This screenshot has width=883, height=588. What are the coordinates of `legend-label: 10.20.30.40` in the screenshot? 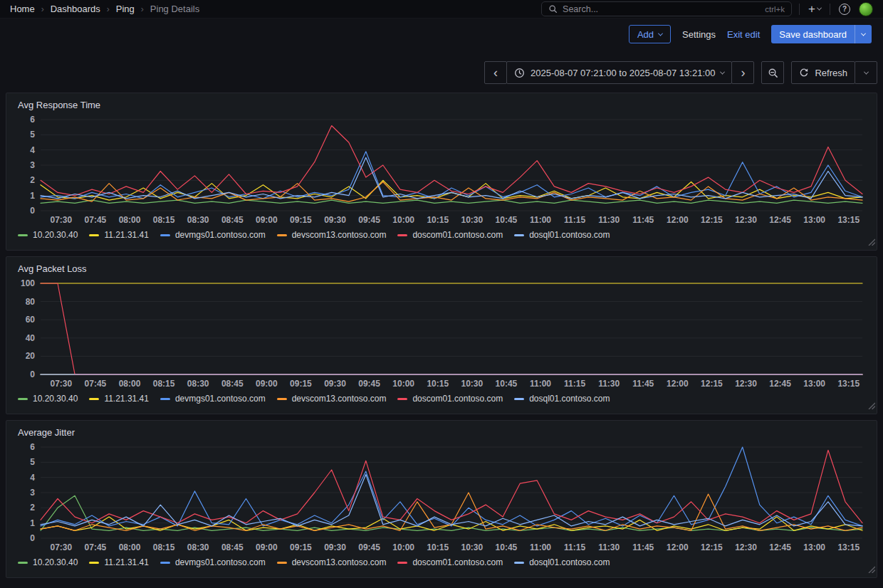 It's located at (56, 399).